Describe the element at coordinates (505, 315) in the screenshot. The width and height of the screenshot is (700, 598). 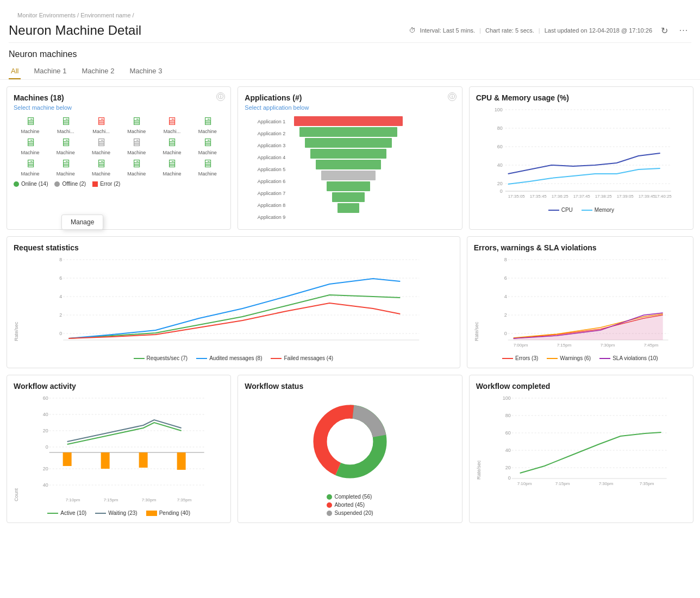
I see `svg-text: 2` at that location.